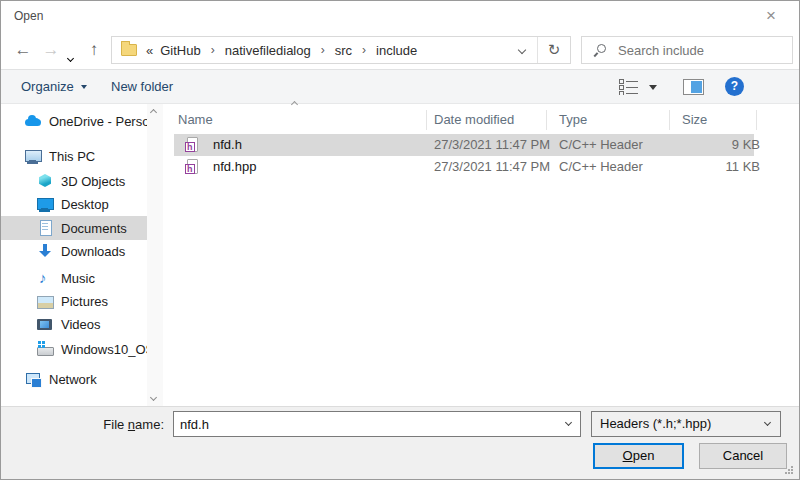 This screenshot has height=480, width=800. Describe the element at coordinates (629, 87) in the screenshot. I see `details-view-icon` at that location.